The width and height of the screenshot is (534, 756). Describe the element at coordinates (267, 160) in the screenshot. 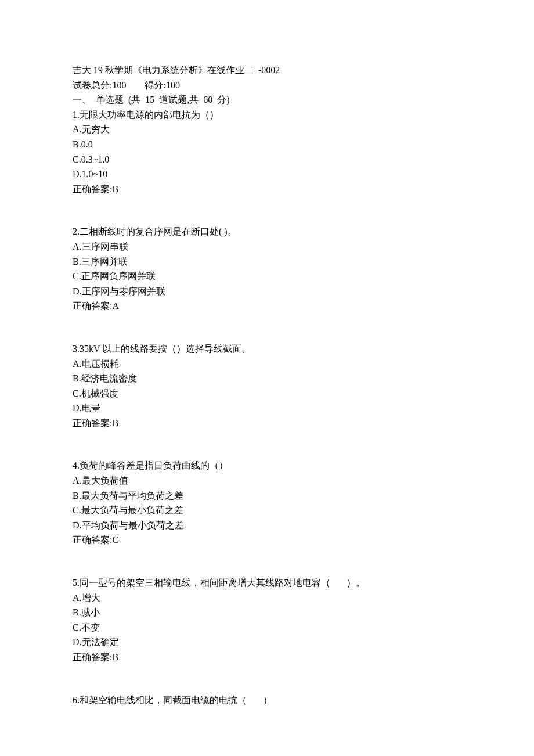

I see `question-option: C.0.3~1.0` at that location.